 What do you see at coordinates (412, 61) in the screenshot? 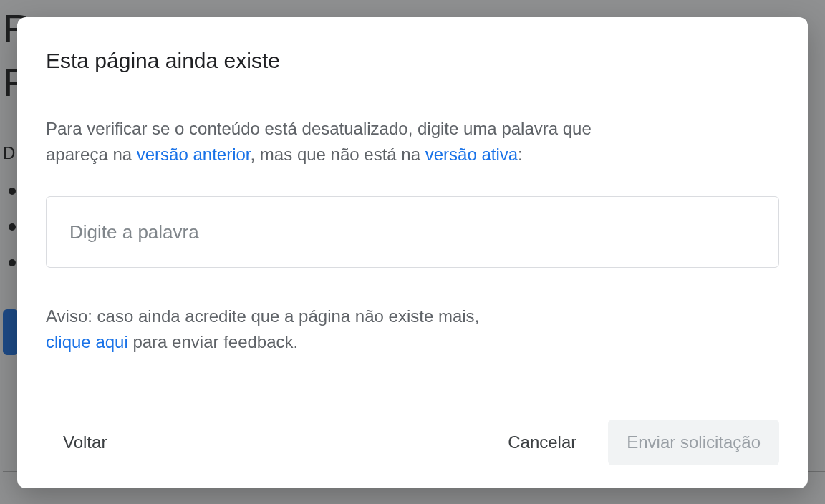
I see `dialog-title: Esta página ainda existe` at bounding box center [412, 61].